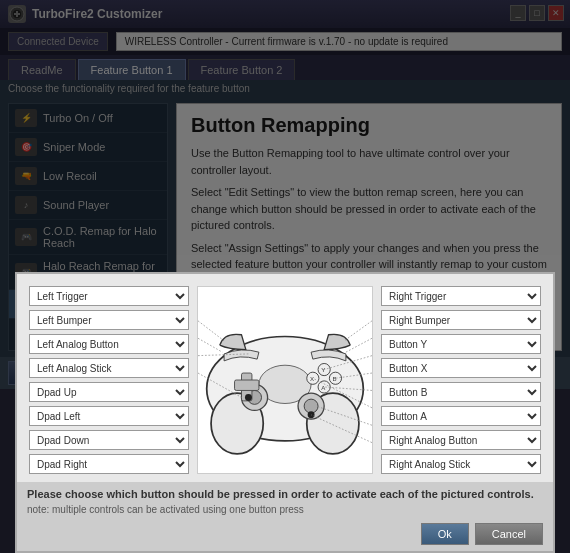  I want to click on button-a-select: Button A, so click(461, 416).